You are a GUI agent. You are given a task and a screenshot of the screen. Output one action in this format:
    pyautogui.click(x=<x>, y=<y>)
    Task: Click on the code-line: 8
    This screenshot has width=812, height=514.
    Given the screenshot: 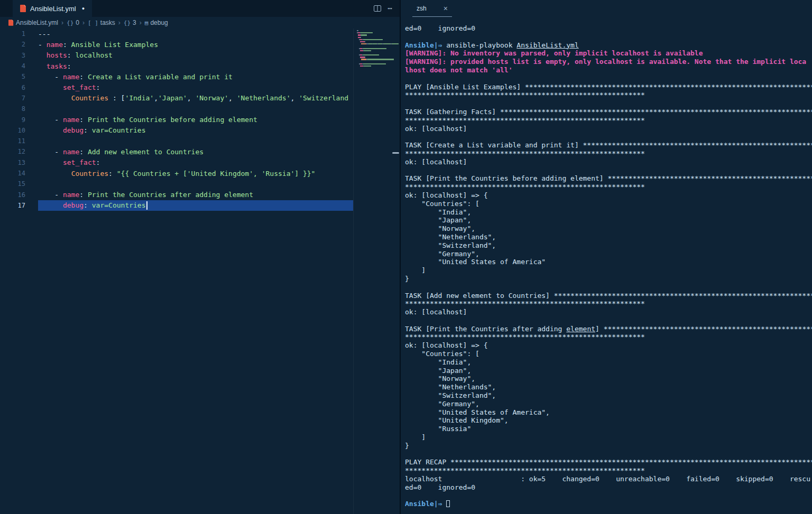 What is the action you would take?
    pyautogui.click(x=177, y=109)
    